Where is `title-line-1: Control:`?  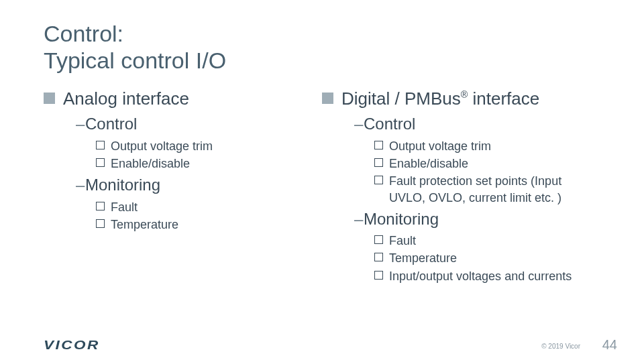
title-line-1: Control: is located at coordinates (83, 34).